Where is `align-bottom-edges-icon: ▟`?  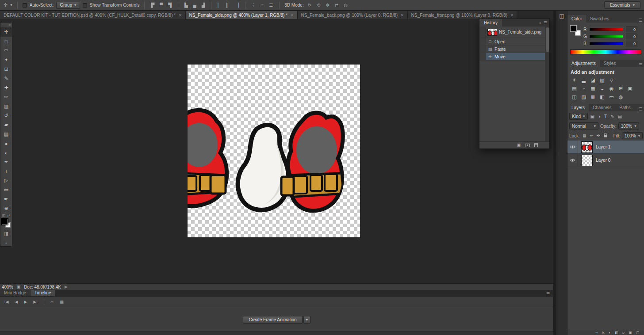 align-bottom-edges-icon: ▟ is located at coordinates (203, 5).